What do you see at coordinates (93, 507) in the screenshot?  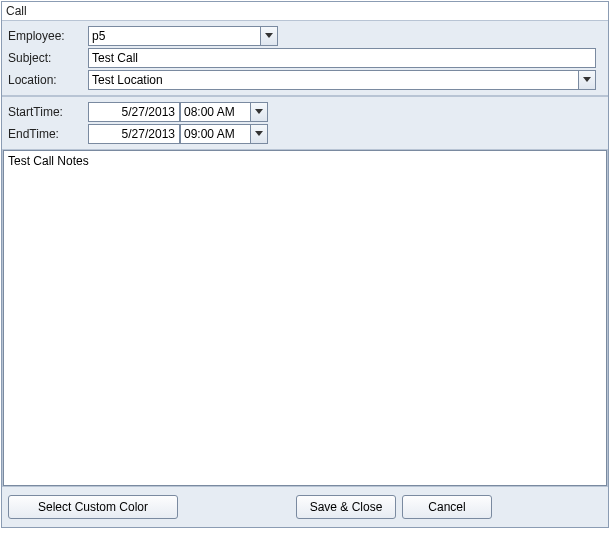 I see `select-custom-color-button: Select Custom Color` at bounding box center [93, 507].